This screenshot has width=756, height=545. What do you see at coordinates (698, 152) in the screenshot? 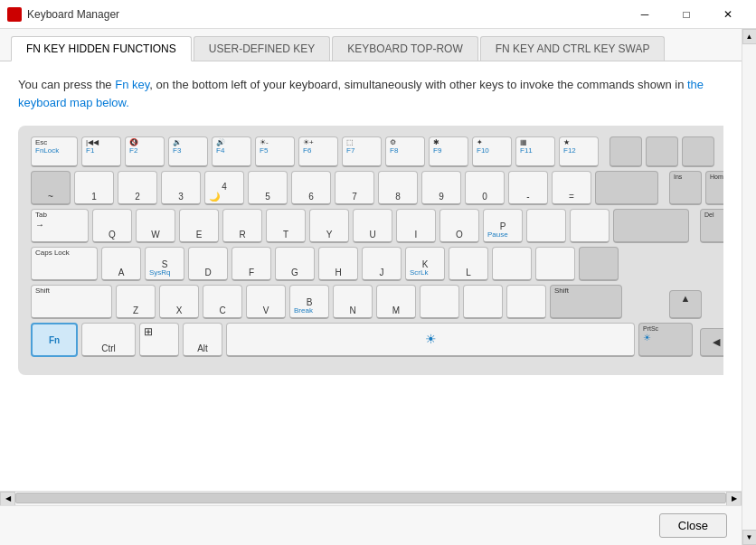
I see `key-pause-top` at bounding box center [698, 152].